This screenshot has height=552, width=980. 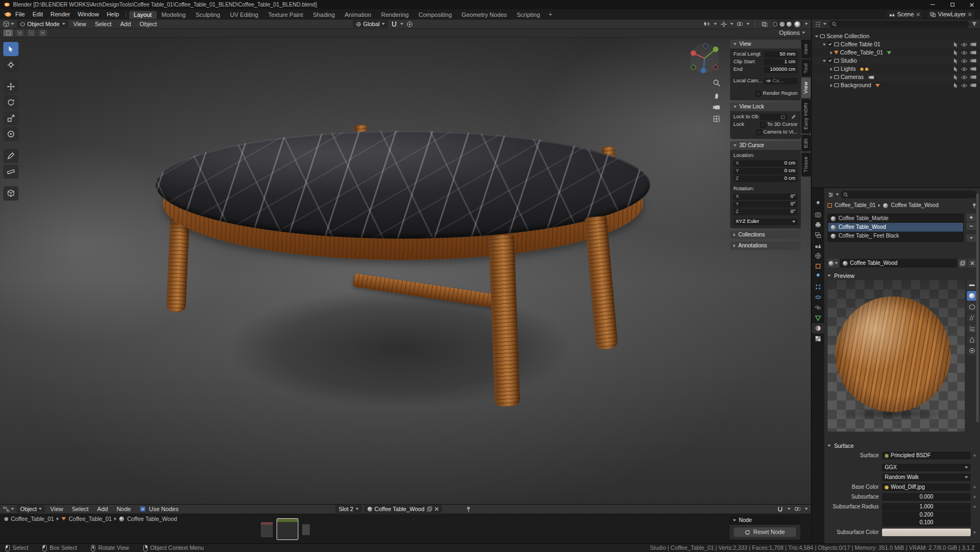 What do you see at coordinates (33, 519) in the screenshot?
I see `path-object: Coffee_Table_01` at bounding box center [33, 519].